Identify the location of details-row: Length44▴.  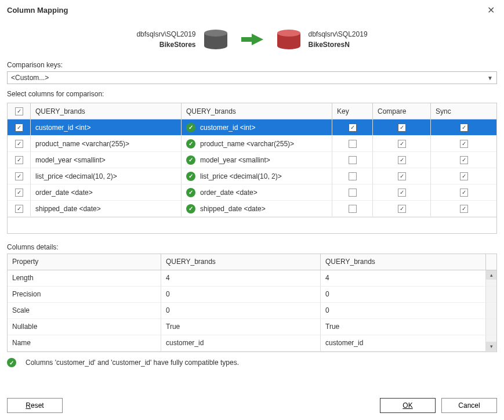
(252, 278).